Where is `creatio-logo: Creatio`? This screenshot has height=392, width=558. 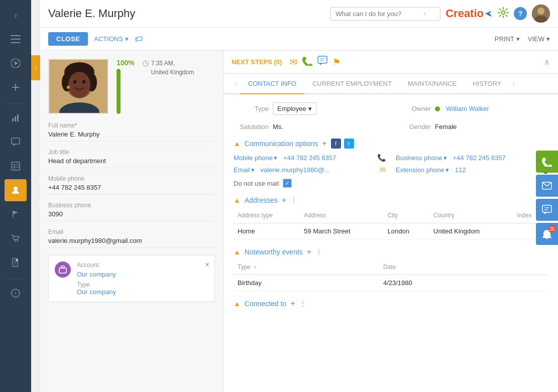
creatio-logo: Creatio is located at coordinates (469, 14).